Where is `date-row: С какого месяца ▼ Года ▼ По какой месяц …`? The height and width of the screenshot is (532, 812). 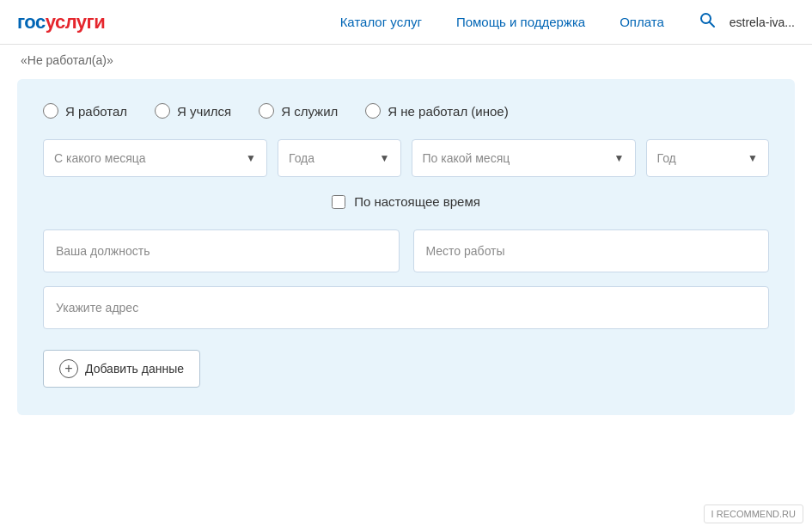
date-row: С какого месяца ▼ Года ▼ По какой месяц … is located at coordinates (406, 158).